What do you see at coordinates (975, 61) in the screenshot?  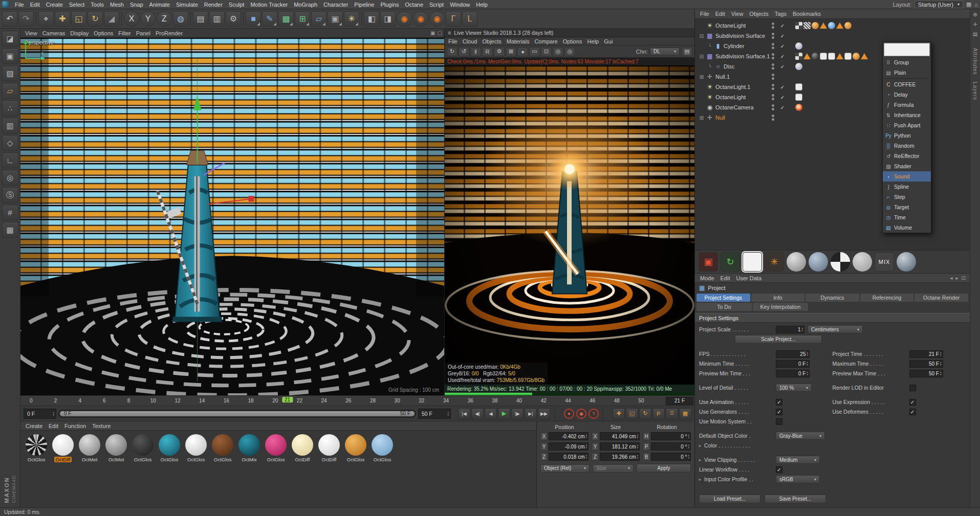 I see `panel-tab-attributes: Attributes` at bounding box center [975, 61].